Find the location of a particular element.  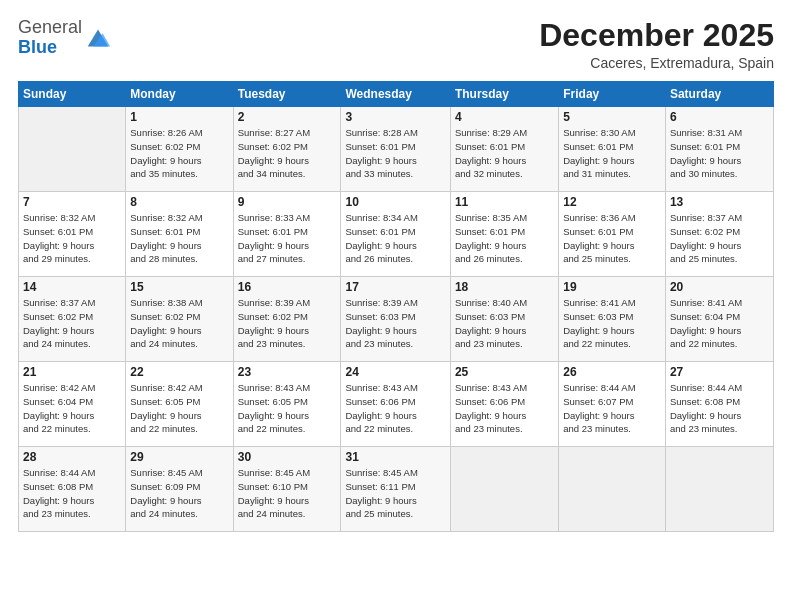

calendar-cell: 23Sunrise: 8:43 AMSunset: 6:05 PMDayligh… is located at coordinates (287, 404).